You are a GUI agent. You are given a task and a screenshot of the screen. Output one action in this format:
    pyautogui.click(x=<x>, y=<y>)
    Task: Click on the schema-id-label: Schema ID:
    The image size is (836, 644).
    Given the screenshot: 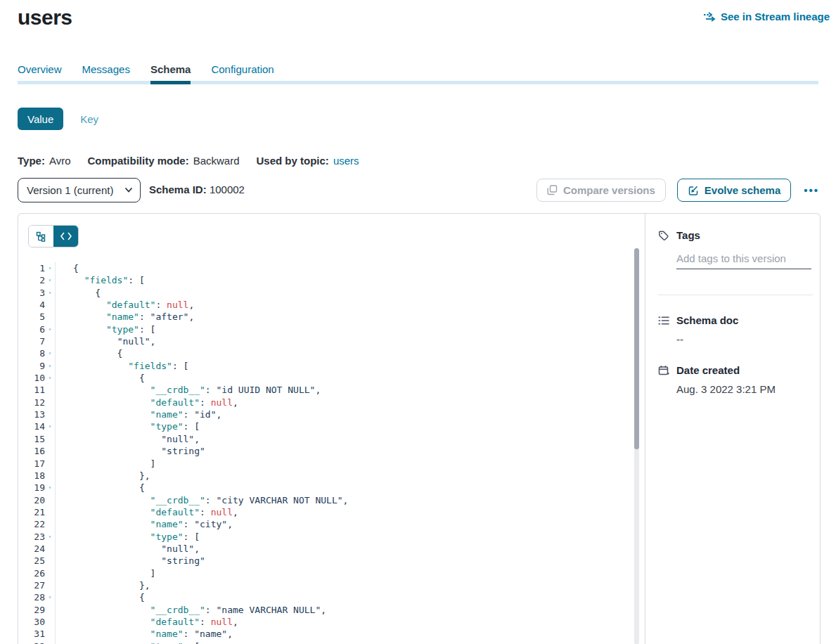 What is the action you would take?
    pyautogui.click(x=178, y=190)
    